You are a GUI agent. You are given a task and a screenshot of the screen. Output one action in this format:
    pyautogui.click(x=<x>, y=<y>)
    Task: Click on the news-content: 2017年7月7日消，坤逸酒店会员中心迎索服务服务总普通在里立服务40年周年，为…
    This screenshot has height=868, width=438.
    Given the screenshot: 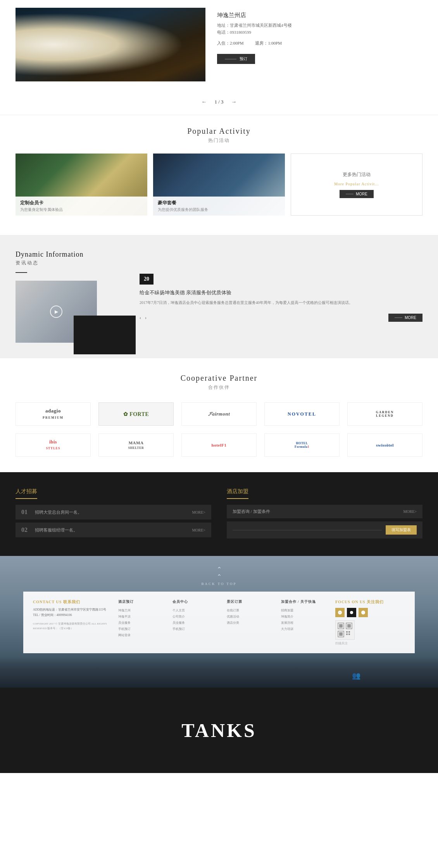 What is the action you would take?
    pyautogui.click(x=281, y=302)
    